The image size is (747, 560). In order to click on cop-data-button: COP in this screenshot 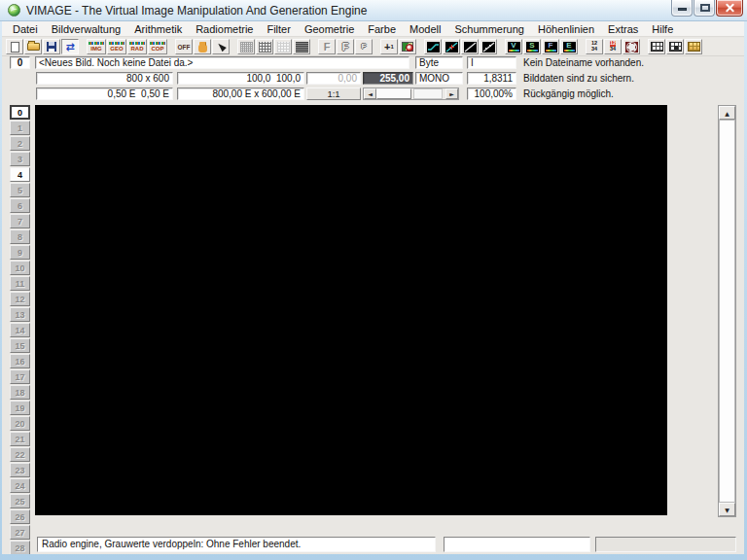, I will do `click(158, 47)`.